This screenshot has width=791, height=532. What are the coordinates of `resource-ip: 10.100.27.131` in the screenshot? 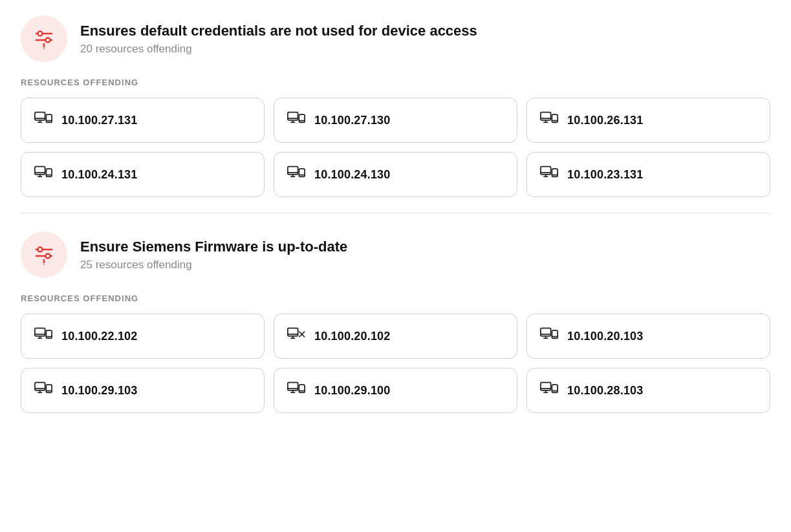 It's located at (100, 120).